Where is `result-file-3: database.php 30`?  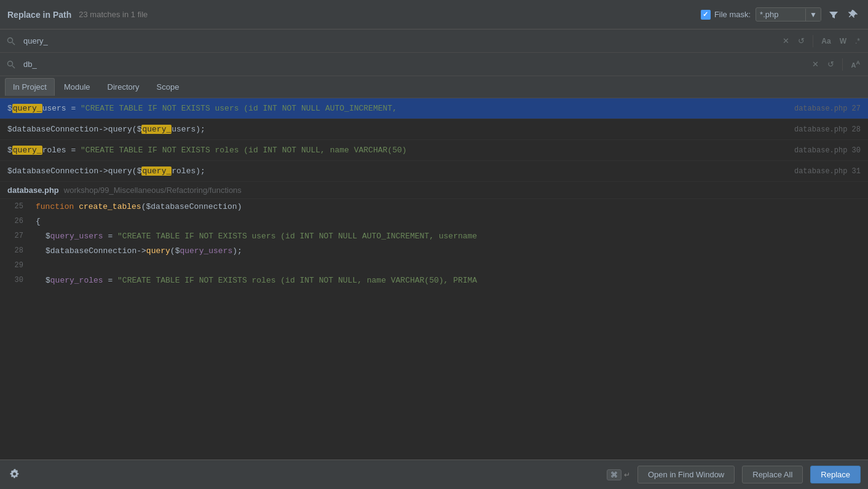 result-file-3: database.php 30 is located at coordinates (827, 151).